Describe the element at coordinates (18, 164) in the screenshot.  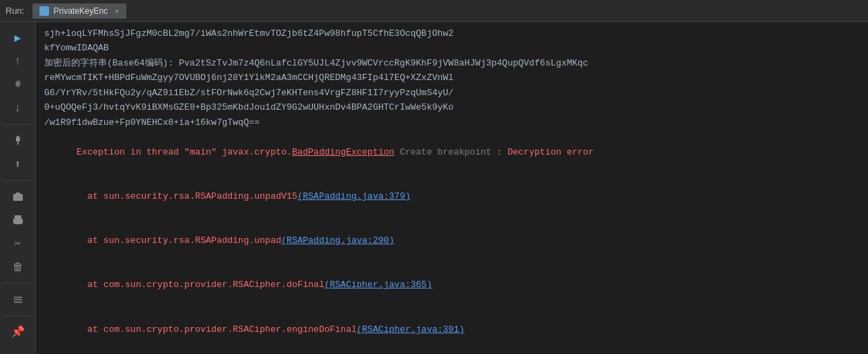
I see `scroll-up-button: ⬆` at that location.